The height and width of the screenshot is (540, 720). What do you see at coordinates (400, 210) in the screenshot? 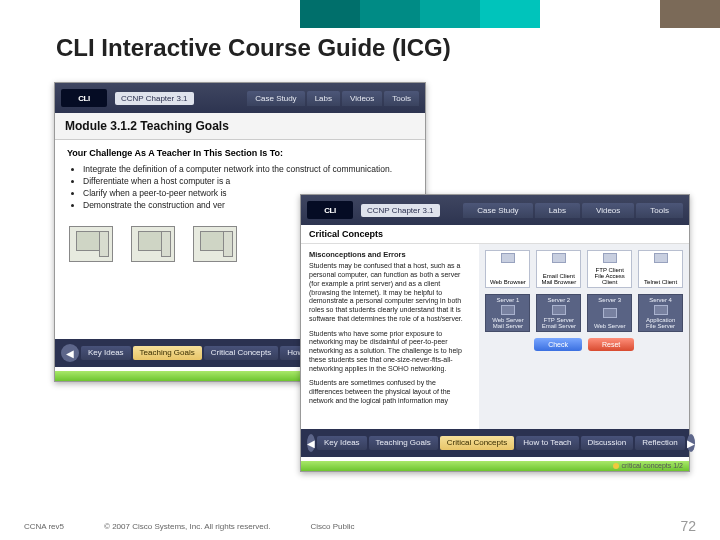
I see `breadcrumb-front: CCNP Chapter 3.1` at bounding box center [400, 210].